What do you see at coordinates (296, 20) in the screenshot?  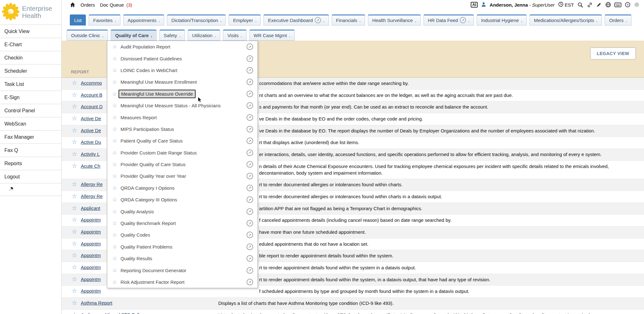 I see `tab: Executive Dashboard ↗` at bounding box center [296, 20].